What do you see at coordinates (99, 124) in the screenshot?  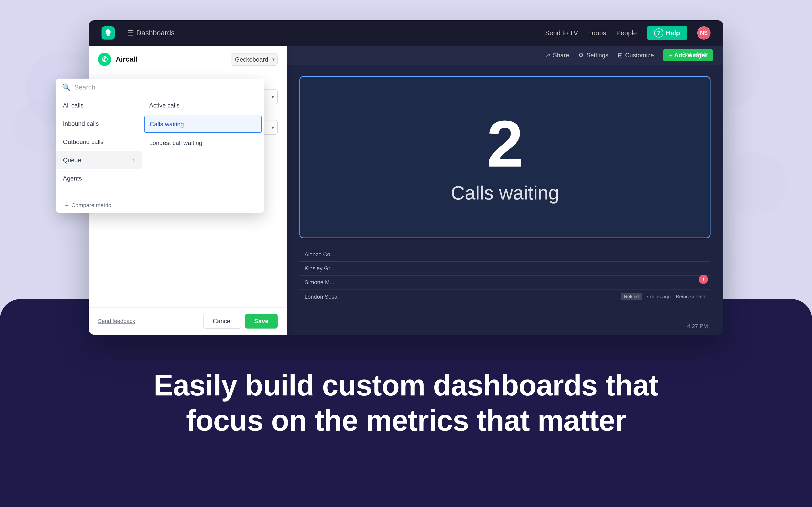 I see `category-inbound-calls: Inbound calls` at bounding box center [99, 124].